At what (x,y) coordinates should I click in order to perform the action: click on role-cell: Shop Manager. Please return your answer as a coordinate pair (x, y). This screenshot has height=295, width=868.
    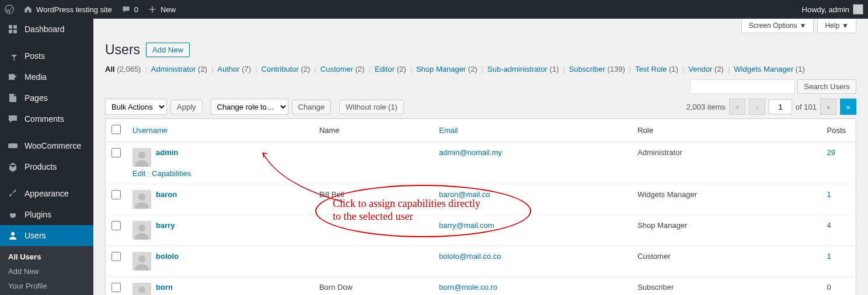
    Looking at the image, I should click on (726, 231).